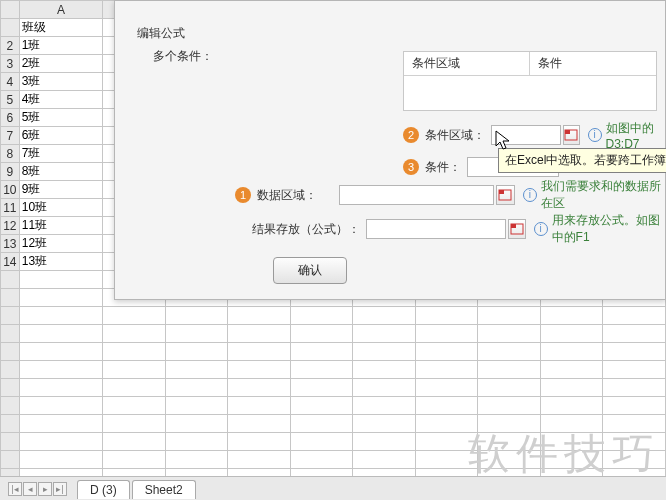  I want to click on sheet-tab-sheet2: Sheet2, so click(164, 490).